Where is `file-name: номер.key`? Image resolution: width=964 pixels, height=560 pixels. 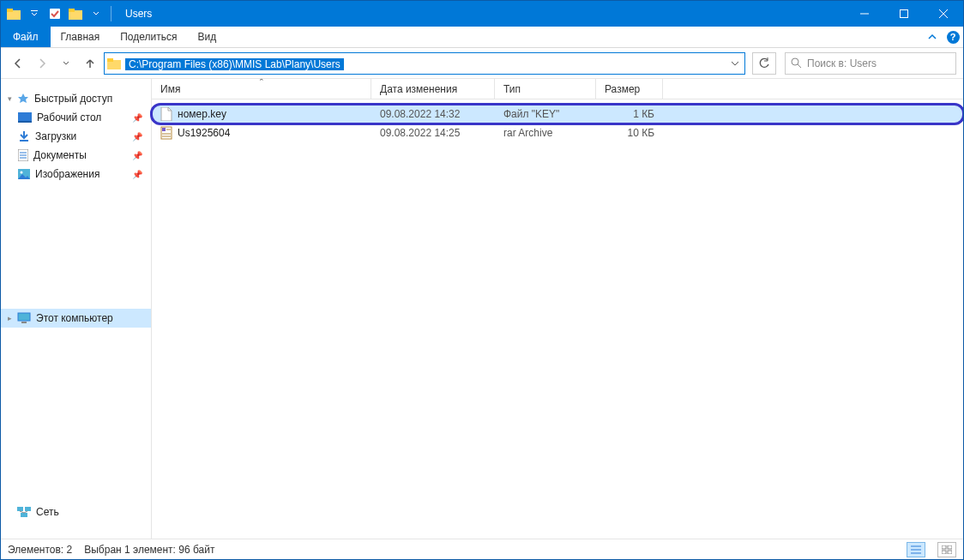 file-name: номер.key is located at coordinates (202, 114).